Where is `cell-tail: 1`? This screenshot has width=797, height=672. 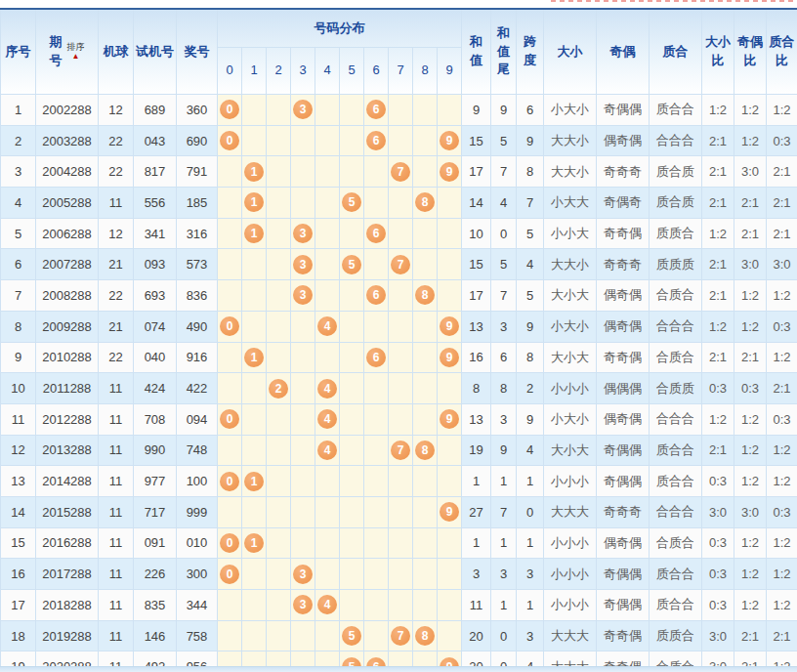
cell-tail: 1 is located at coordinates (504, 606).